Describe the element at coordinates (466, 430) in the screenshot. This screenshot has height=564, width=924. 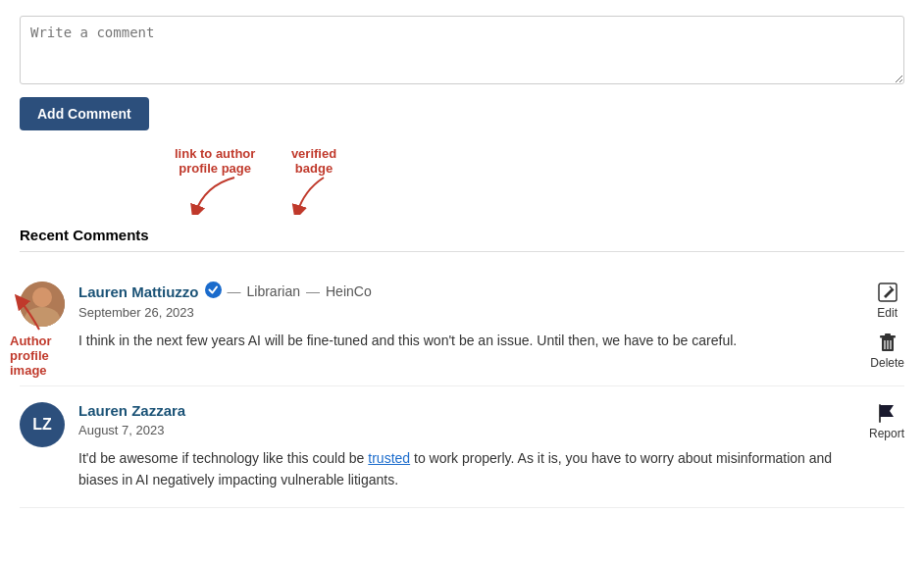
I see `comment-date: August 7, 2023` at that location.